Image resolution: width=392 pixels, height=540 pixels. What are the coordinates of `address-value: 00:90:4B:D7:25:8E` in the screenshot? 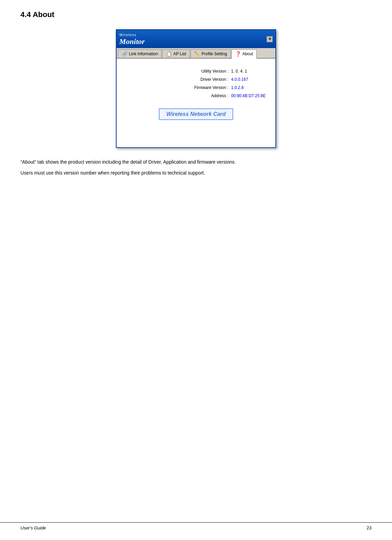 It's located at (250, 96).